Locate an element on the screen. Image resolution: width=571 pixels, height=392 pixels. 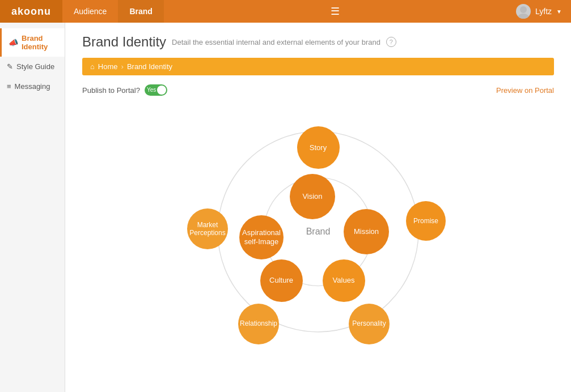
toggle-yes-label: Yes is located at coordinates (151, 90).